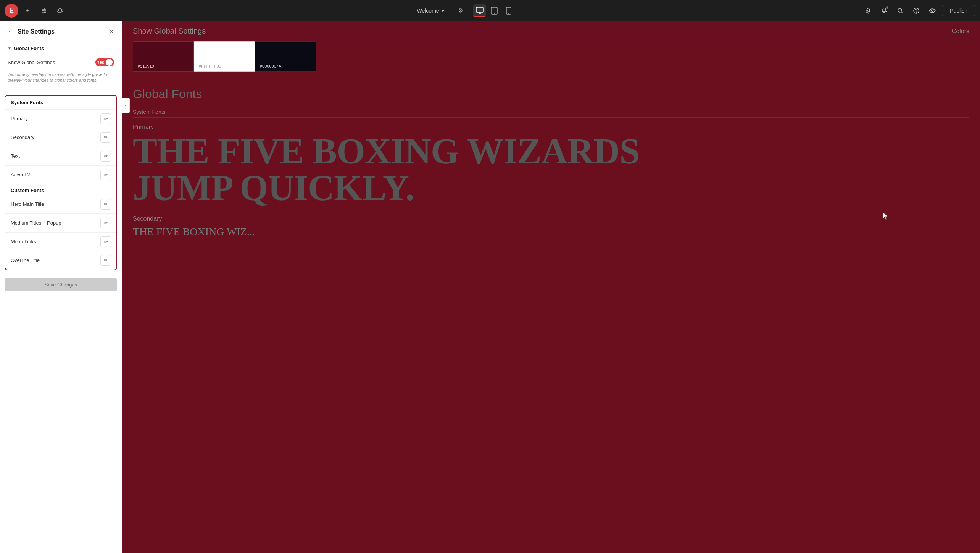  Describe the element at coordinates (106, 204) in the screenshot. I see `edit-hero-main-button: ✏` at that location.